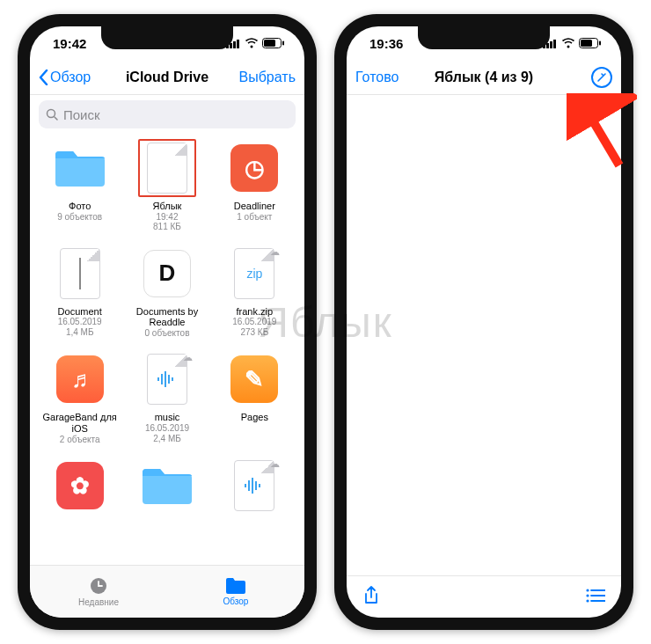 Image resolution: width=651 pixels, height=644 pixels. Describe the element at coordinates (255, 206) in the screenshot. I see `file-name: Deadliner` at that location.